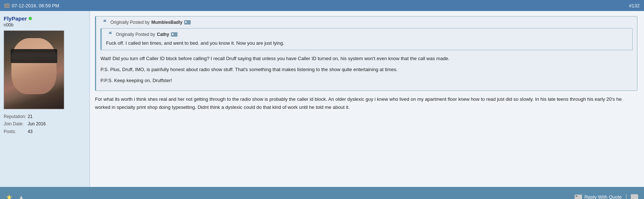 The image size is (644, 199). Describe the element at coordinates (45, 18) in the screenshot. I see `username: FlyPaper` at that location.